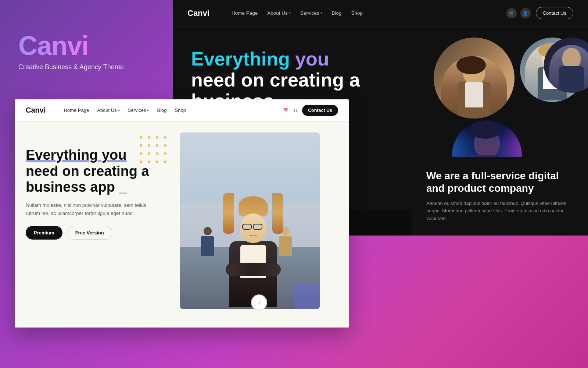 This screenshot has width=588, height=368. I want to click on light-hero-buttons: Premium Free Version, so click(99, 233).